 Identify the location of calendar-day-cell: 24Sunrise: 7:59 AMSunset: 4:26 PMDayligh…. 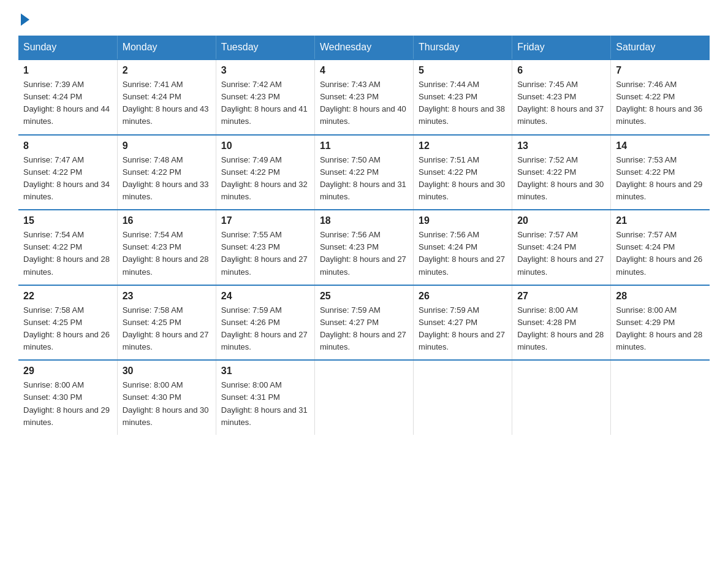
(265, 323).